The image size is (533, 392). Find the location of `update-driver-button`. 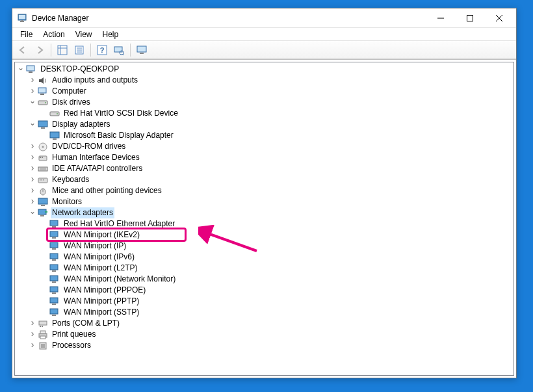

update-driver-button is located at coordinates (142, 50).